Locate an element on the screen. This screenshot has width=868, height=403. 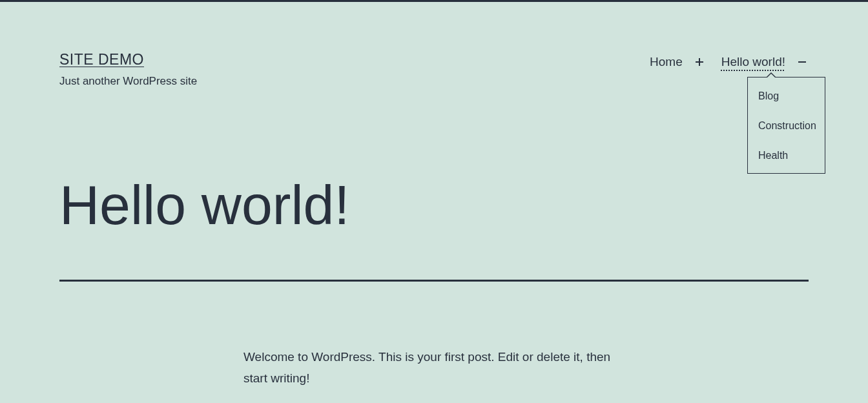
page-title: Hello world! is located at coordinates (434, 205).